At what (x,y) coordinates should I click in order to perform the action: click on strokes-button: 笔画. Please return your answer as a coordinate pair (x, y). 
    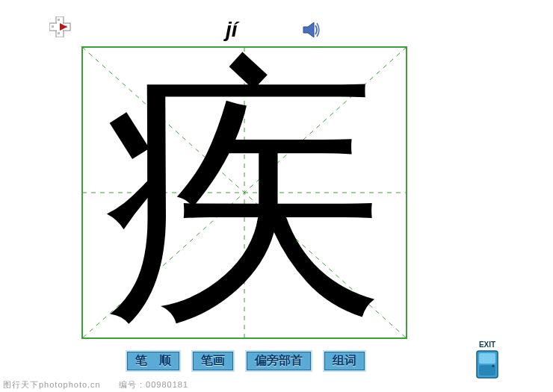
    Looking at the image, I should click on (213, 361).